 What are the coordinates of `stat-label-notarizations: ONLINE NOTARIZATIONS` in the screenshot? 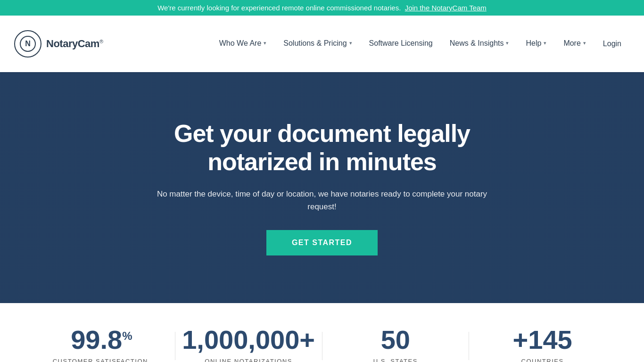 It's located at (249, 360).